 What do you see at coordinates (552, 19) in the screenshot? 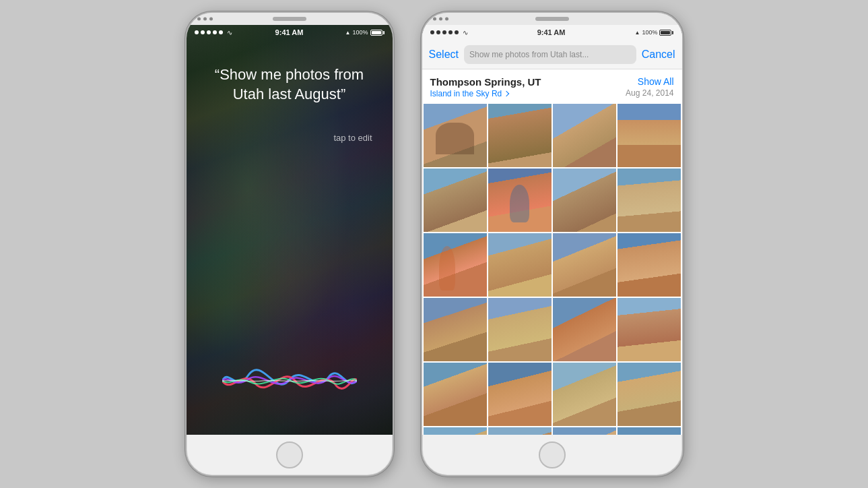
I see `phone-top-bar-photos` at bounding box center [552, 19].